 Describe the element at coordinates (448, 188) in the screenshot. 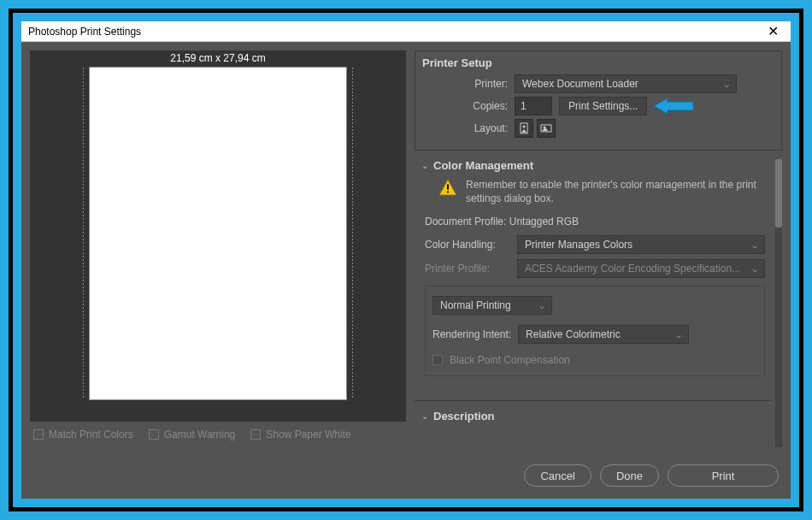

I see `warning-icon` at that location.